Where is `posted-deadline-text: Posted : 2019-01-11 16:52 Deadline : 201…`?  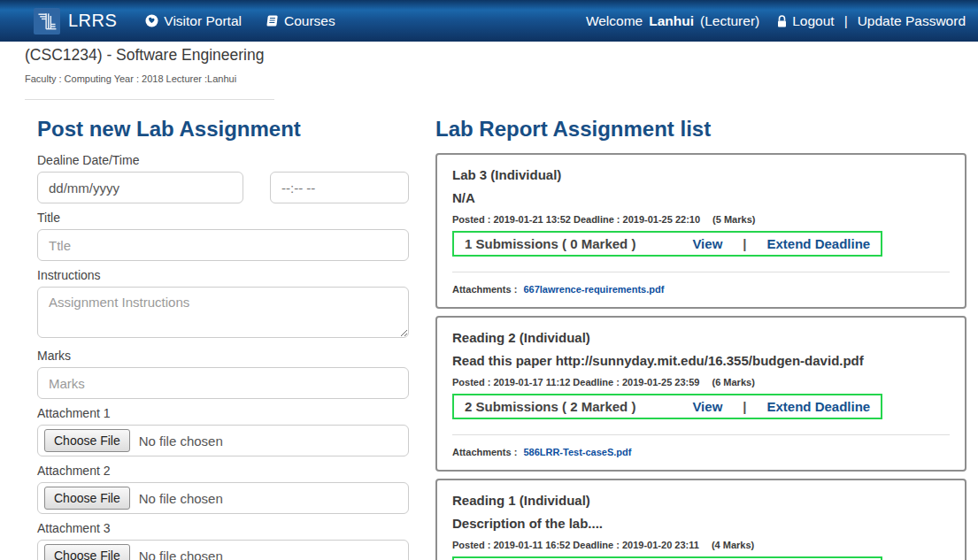 posted-deadline-text: Posted : 2019-01-11 16:52 Deadline : 201… is located at coordinates (575, 545).